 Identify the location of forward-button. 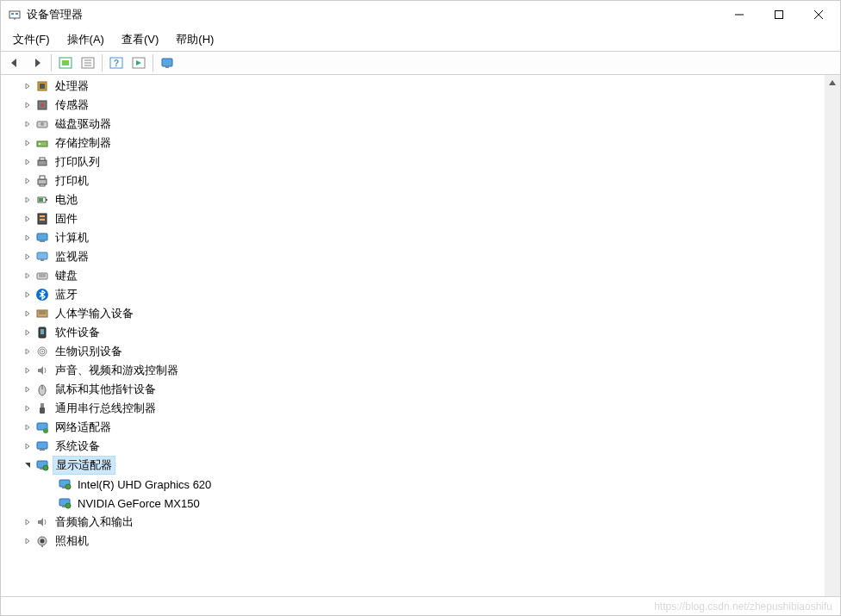
(37, 63).